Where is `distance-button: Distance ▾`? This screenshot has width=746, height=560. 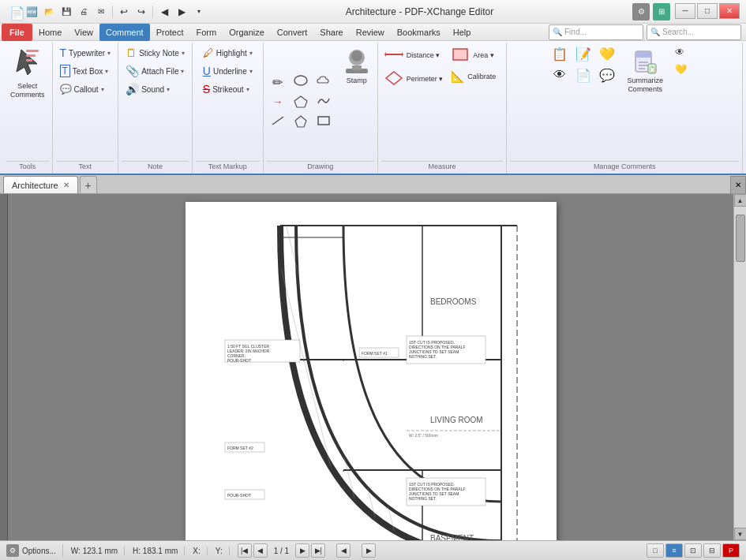 distance-button: Distance ▾ is located at coordinates (414, 55).